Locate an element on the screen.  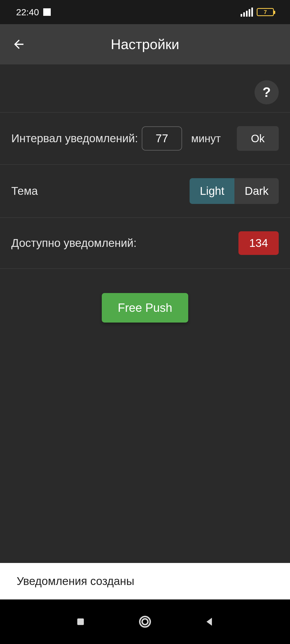
battery-level: 7 is located at coordinates (265, 12).